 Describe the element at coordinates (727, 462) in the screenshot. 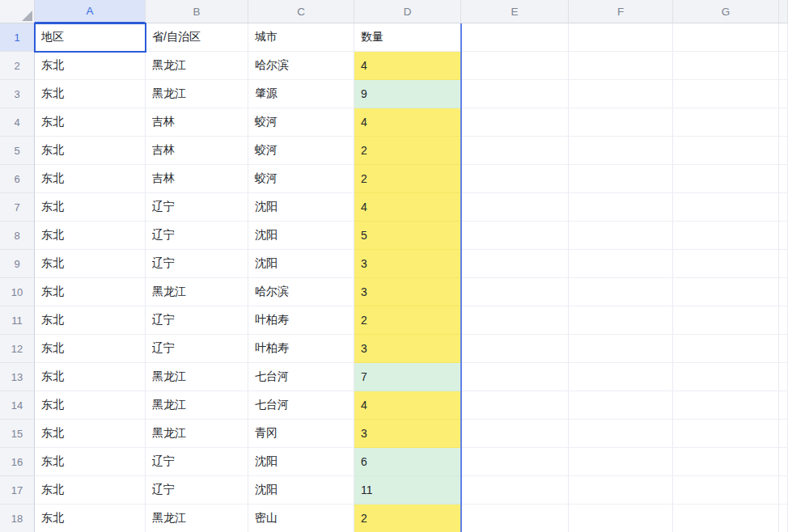

I see `cell-G16` at that location.